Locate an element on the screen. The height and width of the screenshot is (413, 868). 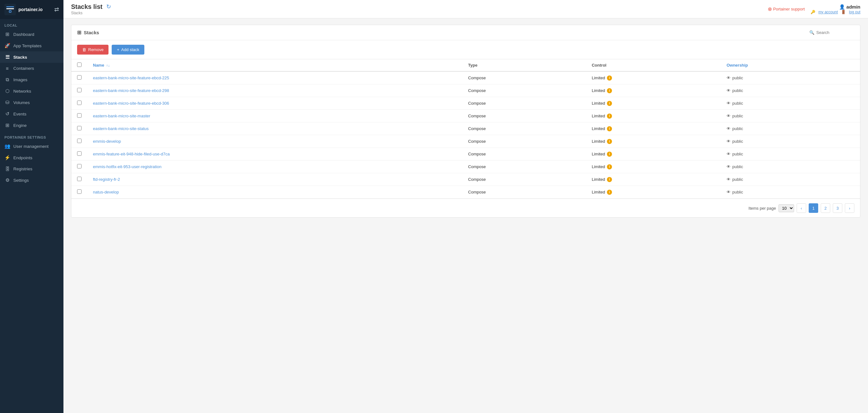
sidebar-label-settings: Settings is located at coordinates (21, 180).